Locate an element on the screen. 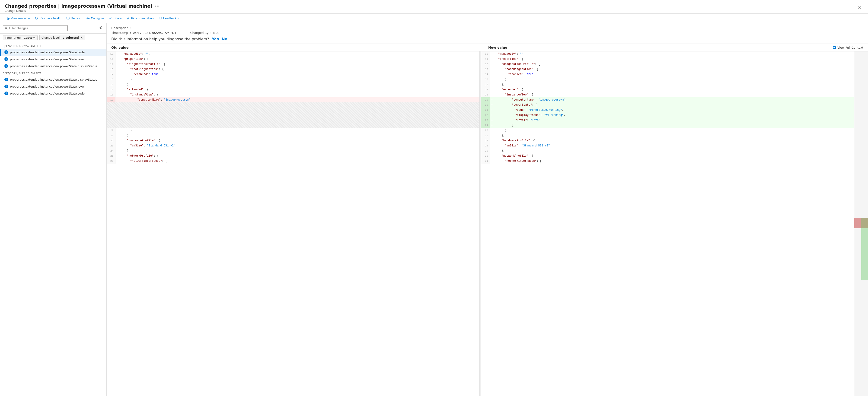 This screenshot has width=868, height=396. diff-line-content: "properties": { is located at coordinates (672, 59).